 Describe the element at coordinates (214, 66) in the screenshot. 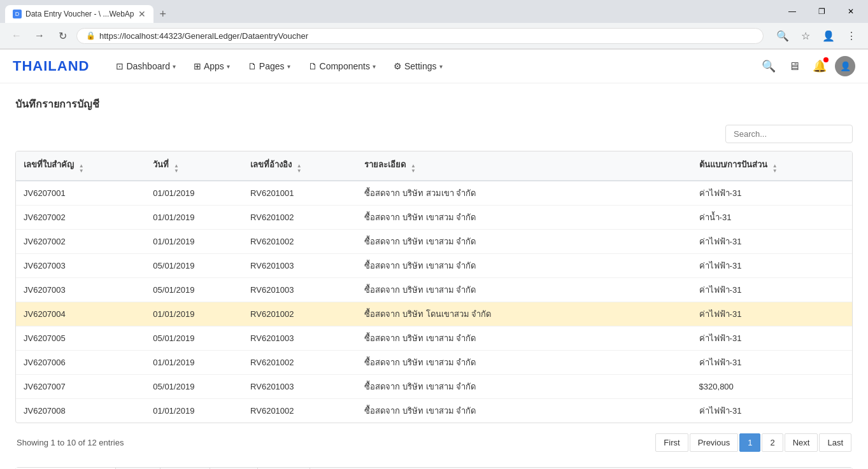

I see `nav-apps-label: Apps` at that location.